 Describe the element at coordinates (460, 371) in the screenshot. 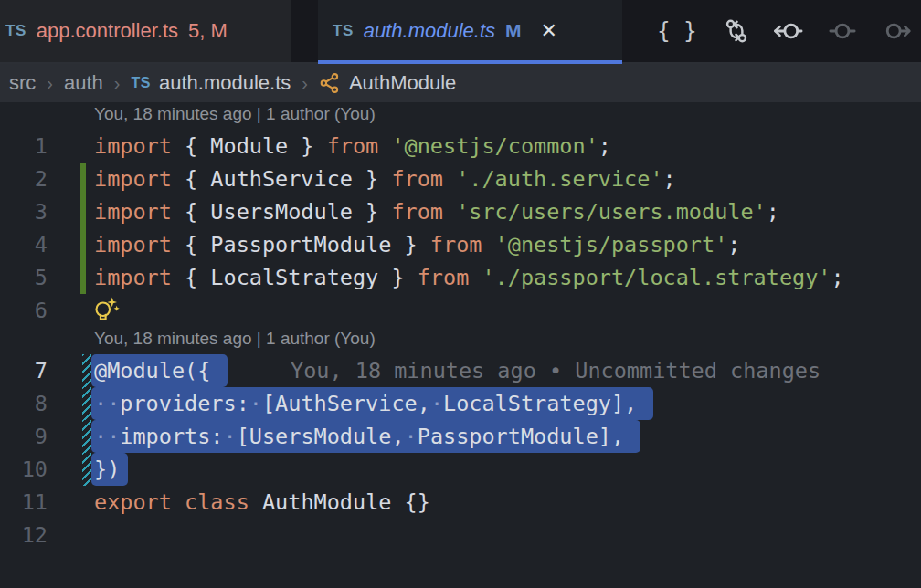

I see `code-line: 7@Module({You, 18 minutes ago • Uncommit…` at that location.